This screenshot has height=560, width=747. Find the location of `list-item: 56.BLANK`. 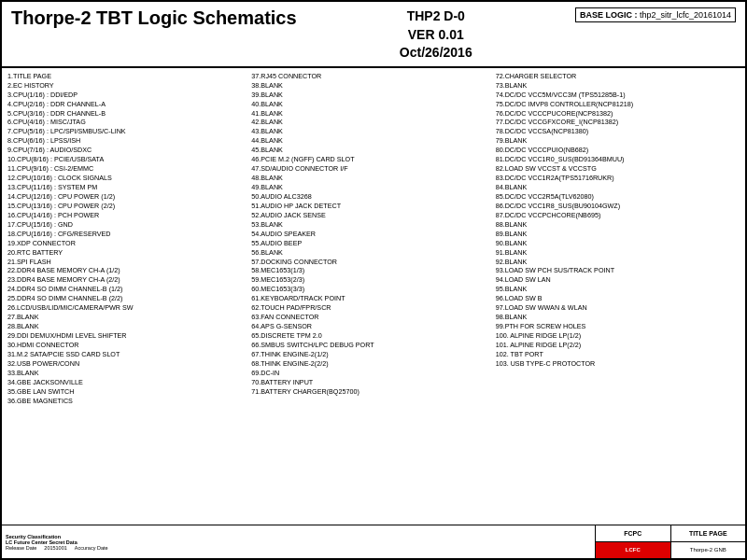

list-item: 56.BLANK is located at coordinates (374, 253).